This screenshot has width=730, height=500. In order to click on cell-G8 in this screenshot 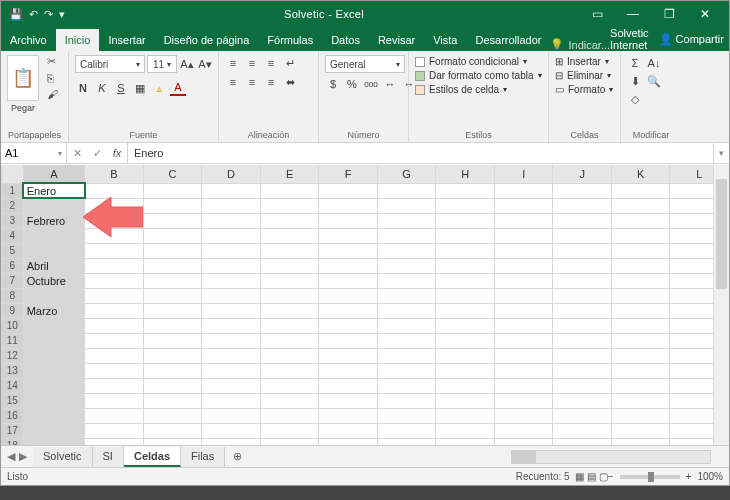, I will do `click(406, 296)`.